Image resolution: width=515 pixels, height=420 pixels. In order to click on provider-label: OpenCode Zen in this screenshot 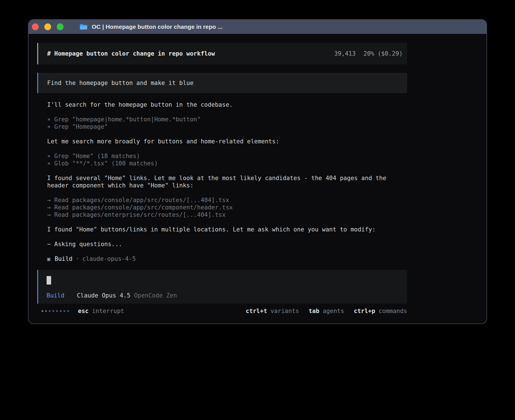, I will do `click(156, 296)`.